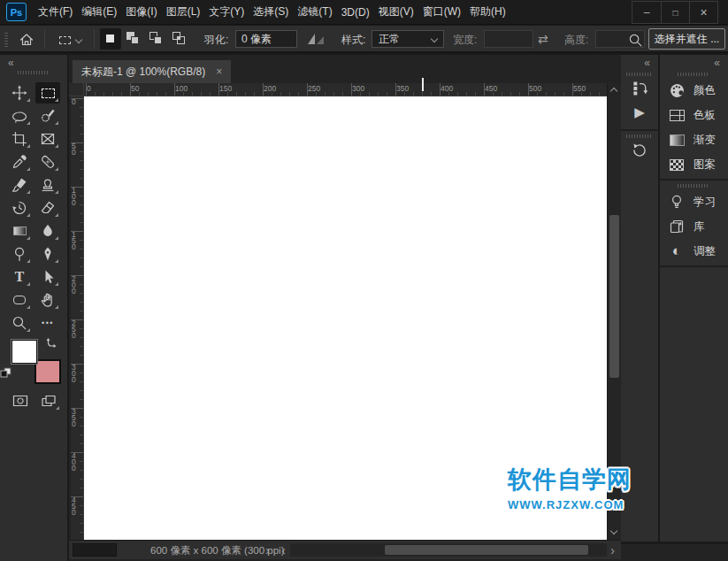  Describe the element at coordinates (396, 12) in the screenshot. I see `menu-view: 视图(V)` at that location.